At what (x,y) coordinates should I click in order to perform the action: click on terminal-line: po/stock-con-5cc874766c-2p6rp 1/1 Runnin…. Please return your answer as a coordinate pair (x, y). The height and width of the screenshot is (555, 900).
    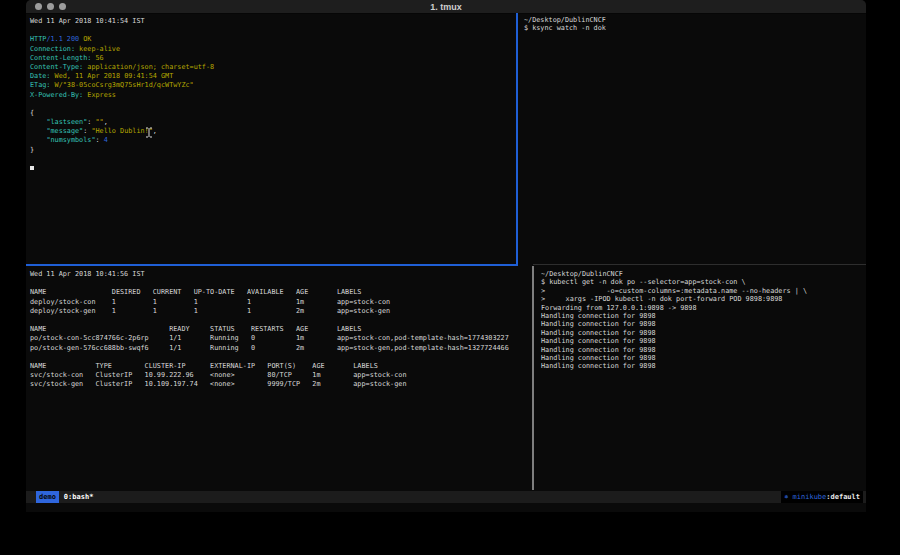
    Looking at the image, I should click on (283, 338).